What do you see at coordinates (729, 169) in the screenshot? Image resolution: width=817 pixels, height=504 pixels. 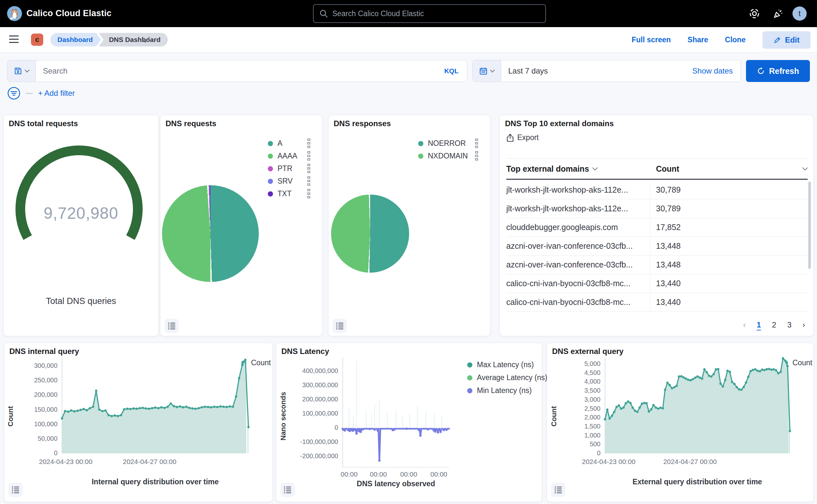 I see `column-header-count: Count` at bounding box center [729, 169].